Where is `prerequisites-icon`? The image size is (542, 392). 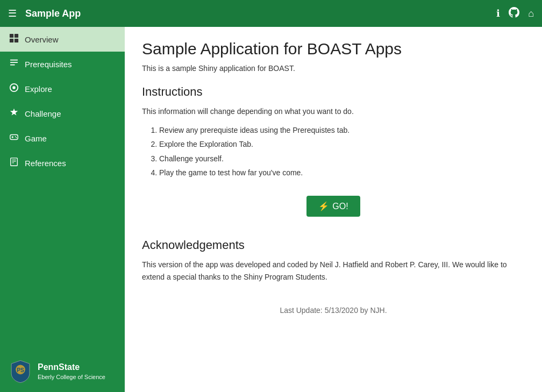
prerequisites-icon is located at coordinates (14, 64).